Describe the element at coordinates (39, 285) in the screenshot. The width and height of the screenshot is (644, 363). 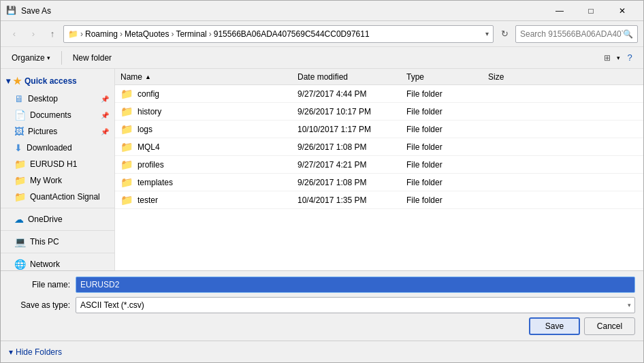
I see `filename-label: File name:` at that location.